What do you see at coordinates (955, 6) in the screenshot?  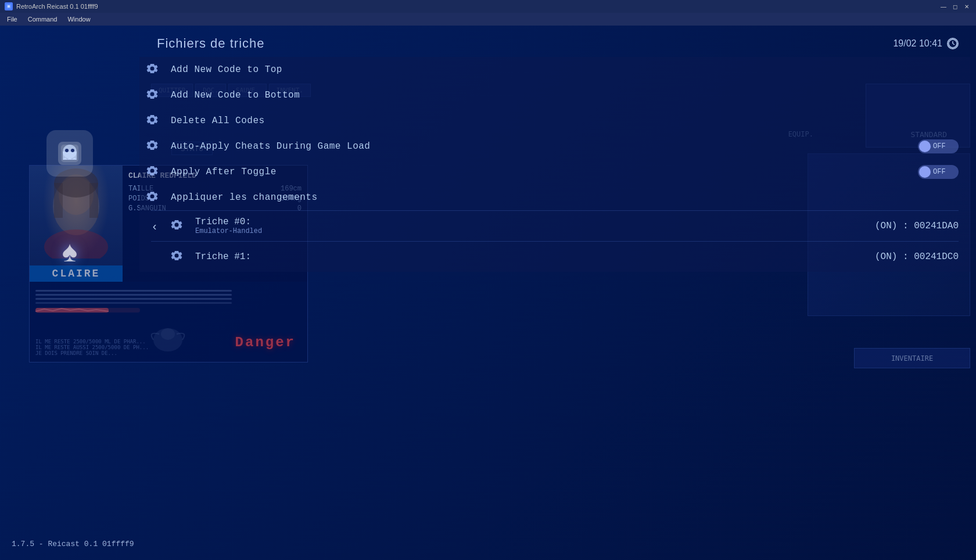 I see `restore-button: ◻` at bounding box center [955, 6].